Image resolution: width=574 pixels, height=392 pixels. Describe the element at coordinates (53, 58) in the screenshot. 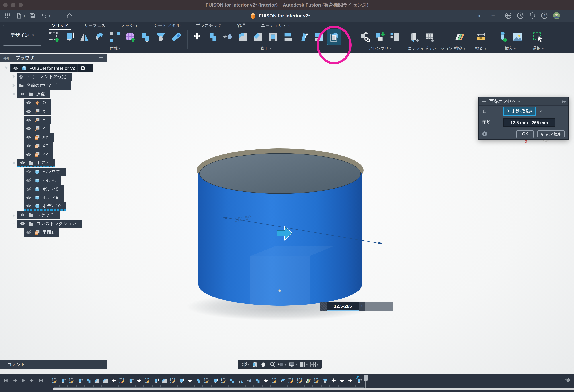

I see `browser-header: ◀◀ ブラウザ` at that location.